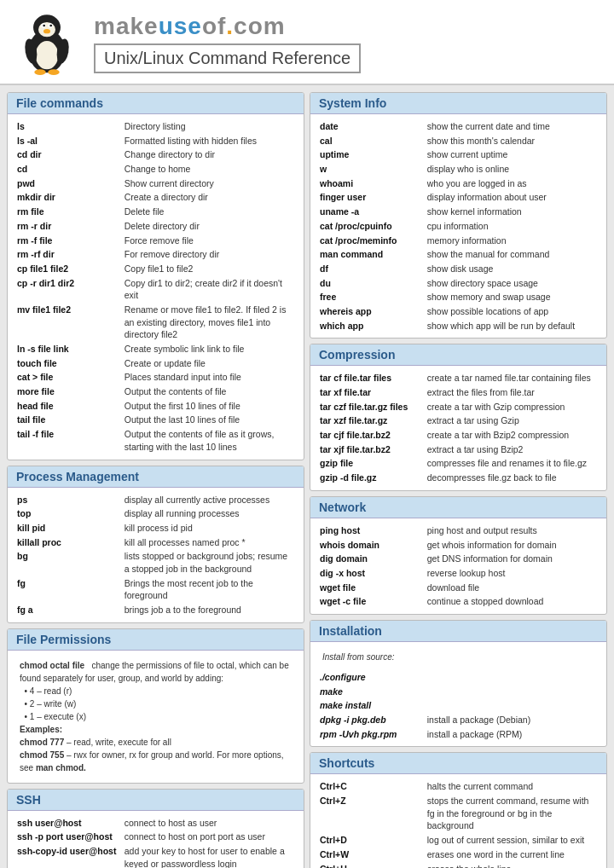  What do you see at coordinates (210, 142) in the screenshot?
I see `desc-cell: Formatted listing with hidden files` at bounding box center [210, 142].